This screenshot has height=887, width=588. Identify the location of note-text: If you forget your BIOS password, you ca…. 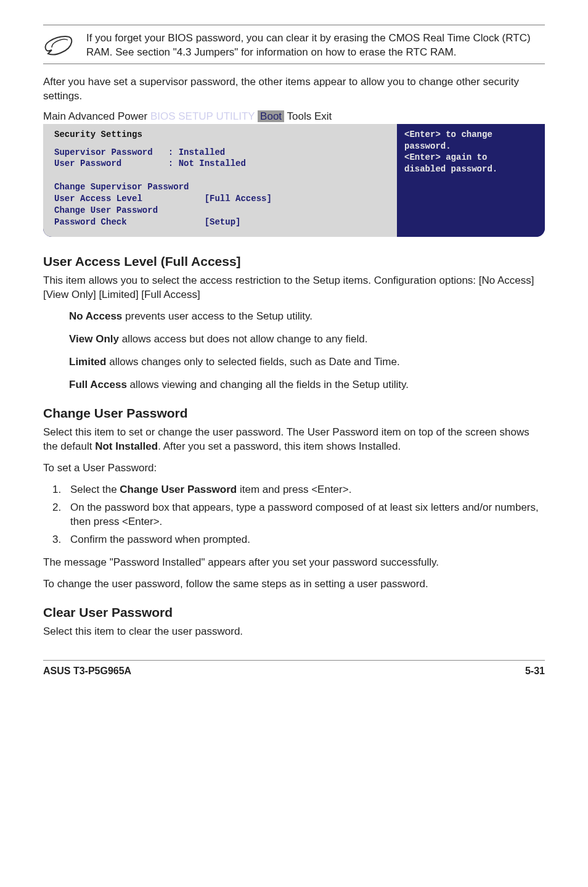
(316, 45).